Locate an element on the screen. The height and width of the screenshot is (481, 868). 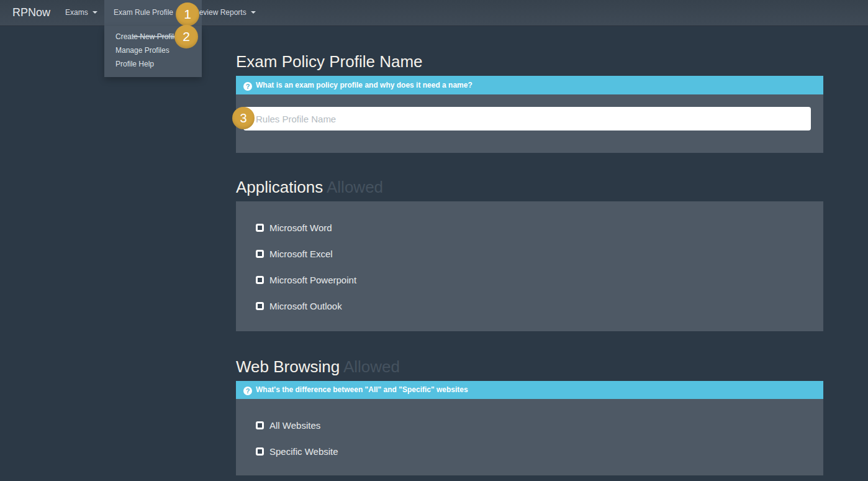
checkbox-row-microsoft-word: Microsoft Word is located at coordinates (294, 227).